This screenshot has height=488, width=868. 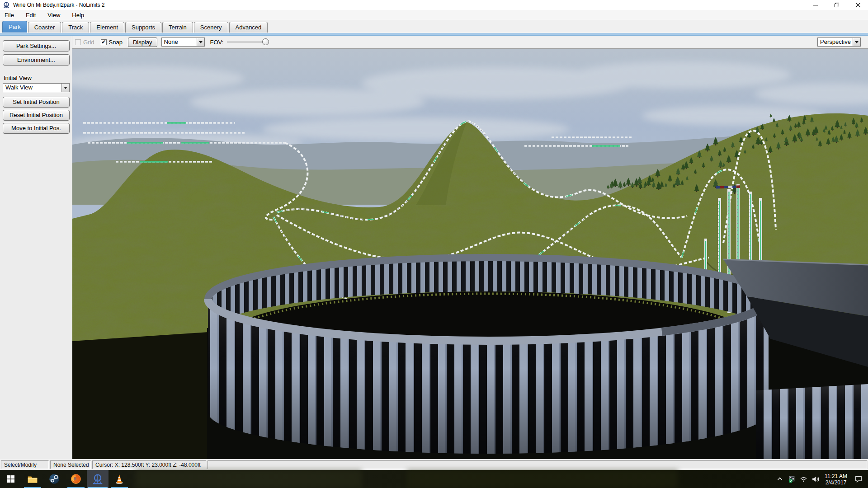 I want to click on initial-view-label: Initial View, so click(x=36, y=78).